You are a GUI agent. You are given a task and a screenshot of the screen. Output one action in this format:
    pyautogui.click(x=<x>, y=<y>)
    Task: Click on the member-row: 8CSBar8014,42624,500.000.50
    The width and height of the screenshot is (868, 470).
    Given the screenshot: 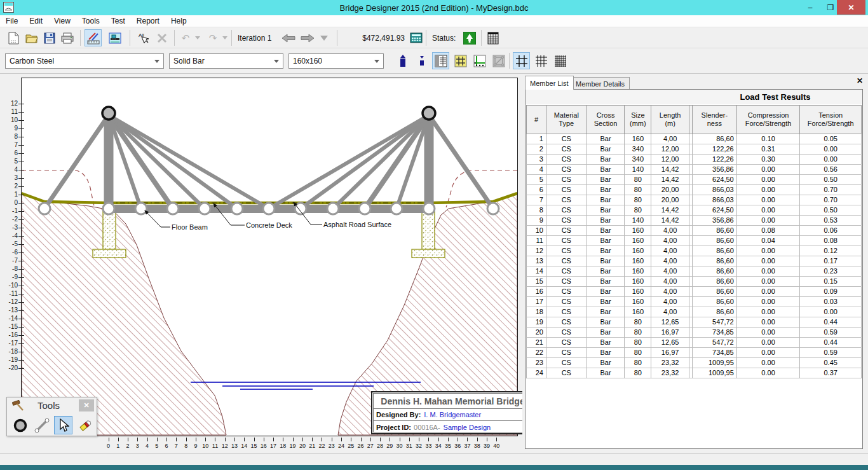 What is the action you would take?
    pyautogui.click(x=694, y=211)
    